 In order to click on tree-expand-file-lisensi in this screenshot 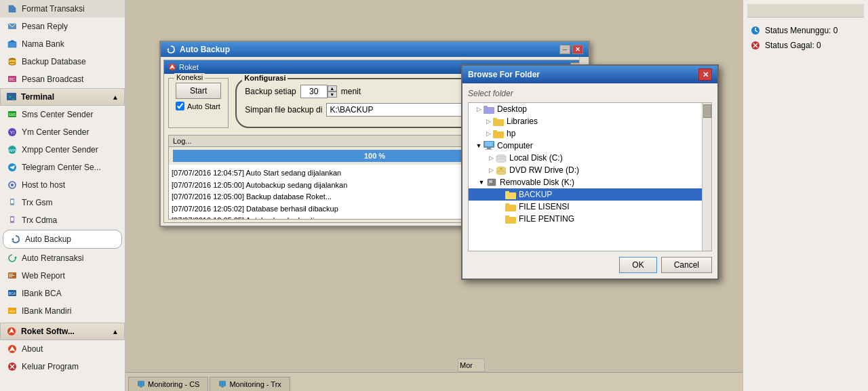, I will do `click(500, 207)`.